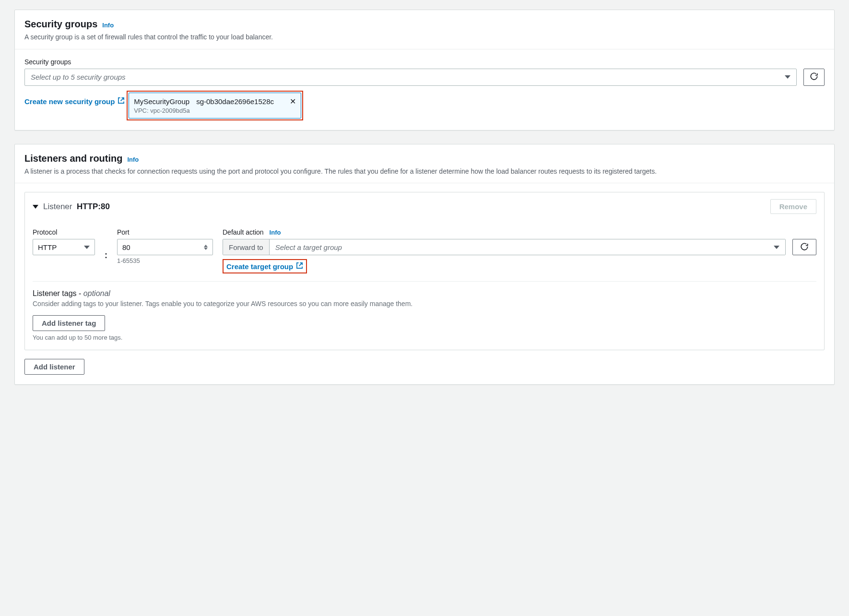 Image resolution: width=849 pixels, height=616 pixels. What do you see at coordinates (215, 106) in the screenshot?
I see `selected-security-group-chip: MySecurityGroup sg-0b30dae2696e1528c ✕ V…` at bounding box center [215, 106].